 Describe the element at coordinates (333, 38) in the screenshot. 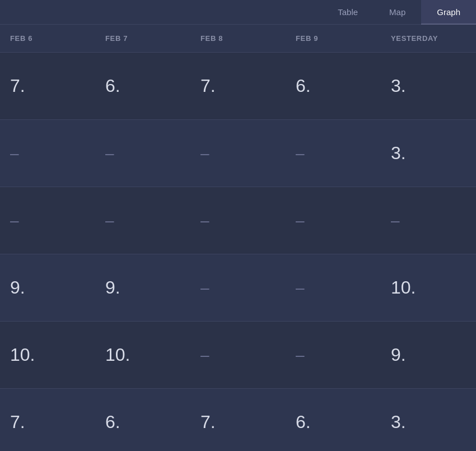

I see `header-feb9: FEB 9` at that location.